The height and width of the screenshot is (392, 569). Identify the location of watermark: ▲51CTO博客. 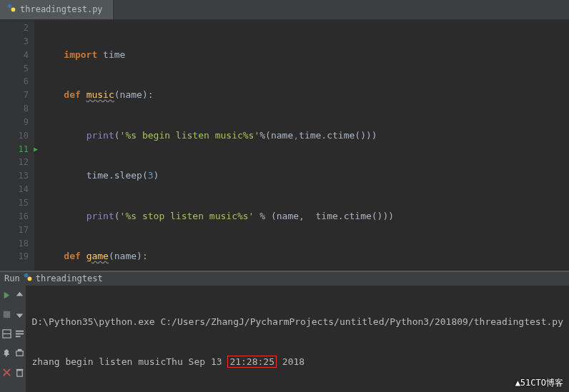
(539, 383).